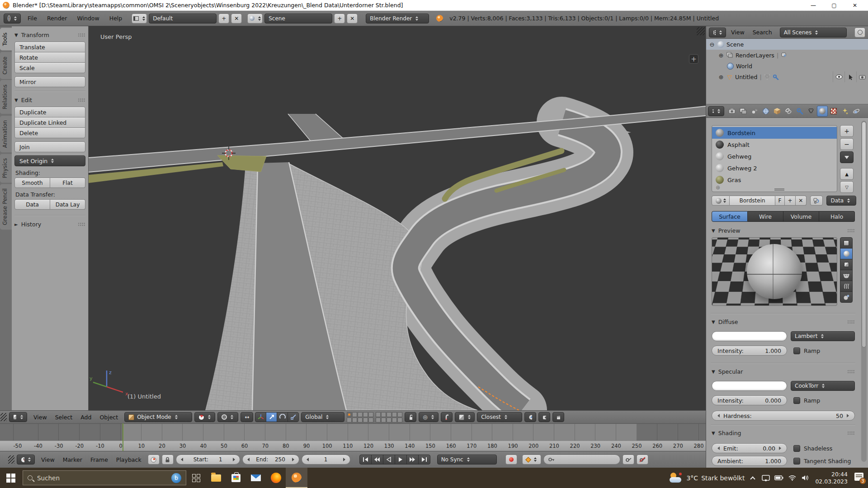 This screenshot has width=868, height=488. I want to click on cast-icon, so click(766, 478).